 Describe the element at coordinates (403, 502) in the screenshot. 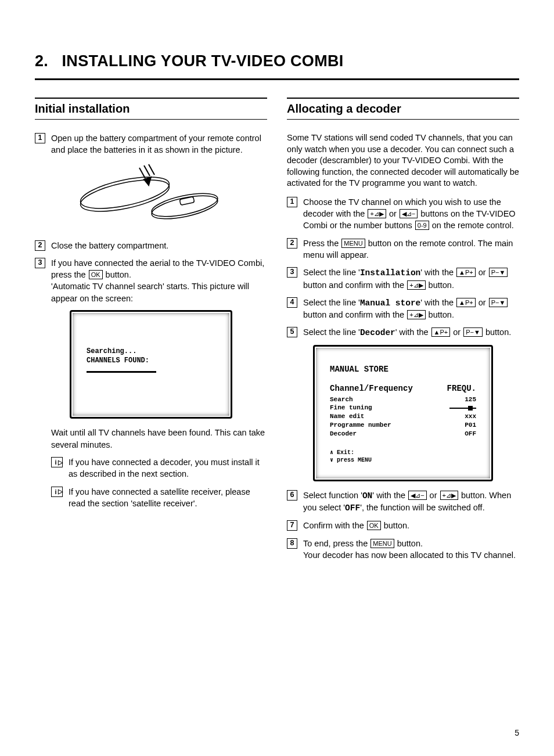

I see `step-6: 6 Select function 'ON' with the ◀⊿− or +…` at that location.